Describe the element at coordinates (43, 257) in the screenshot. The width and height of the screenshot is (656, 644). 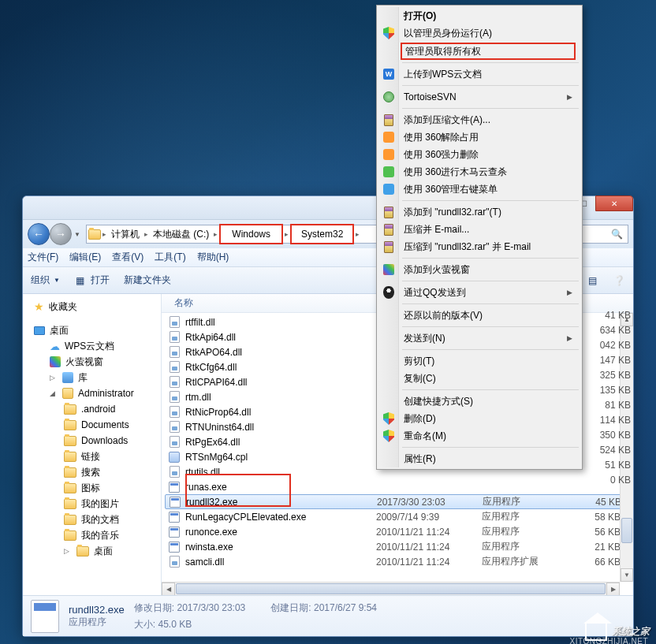
I see `menu-file: 文件(F)` at that location.